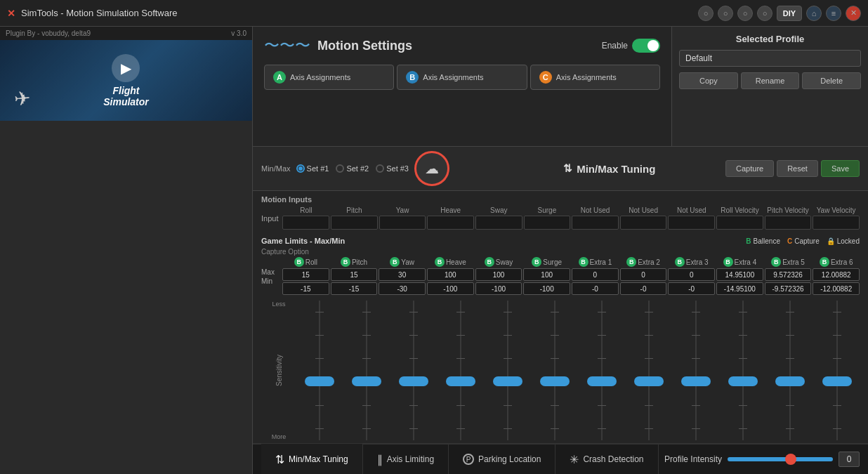 This screenshot has width=868, height=474. I want to click on inputs-grid: Input Roll Pitch Yaw Heave, so click(560, 218).